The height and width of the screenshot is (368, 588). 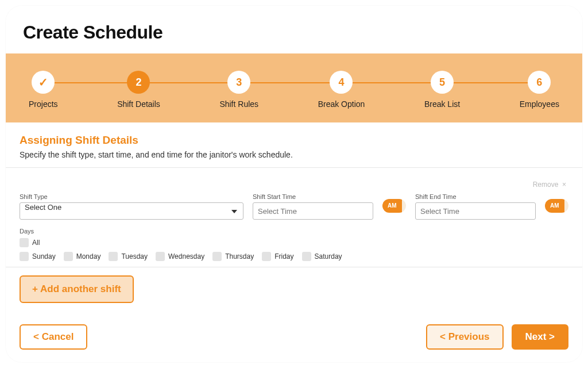 I want to click on day-all-label: All, so click(x=36, y=243).